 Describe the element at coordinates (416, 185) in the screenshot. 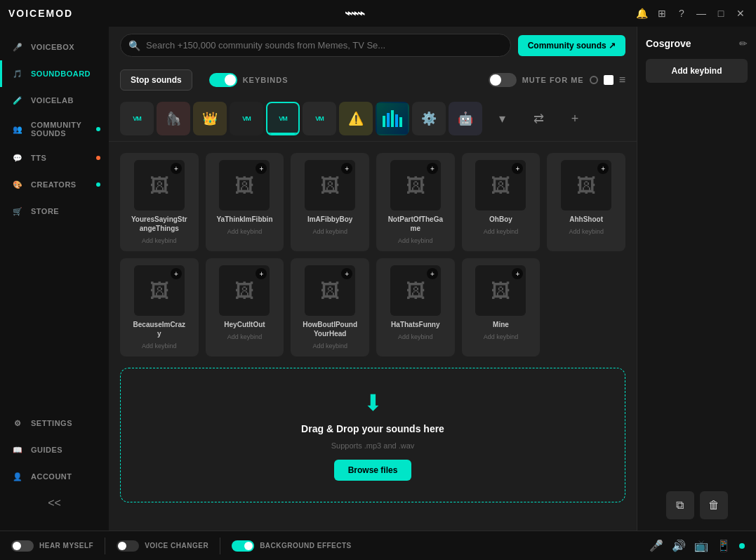

I see `sound-thumb-s4: 🖼 +` at that location.